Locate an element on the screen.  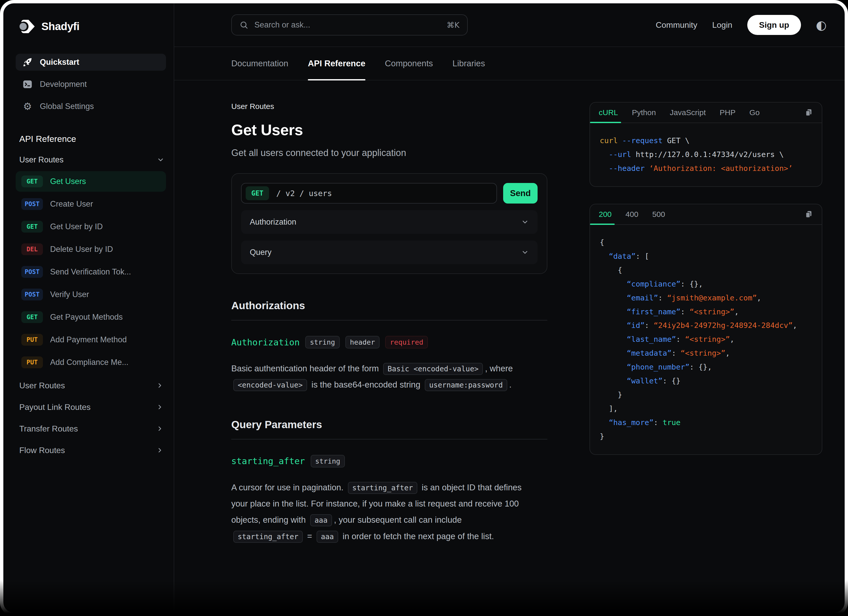
code-line: “first_name”: “<string>”, is located at coordinates (706, 312).